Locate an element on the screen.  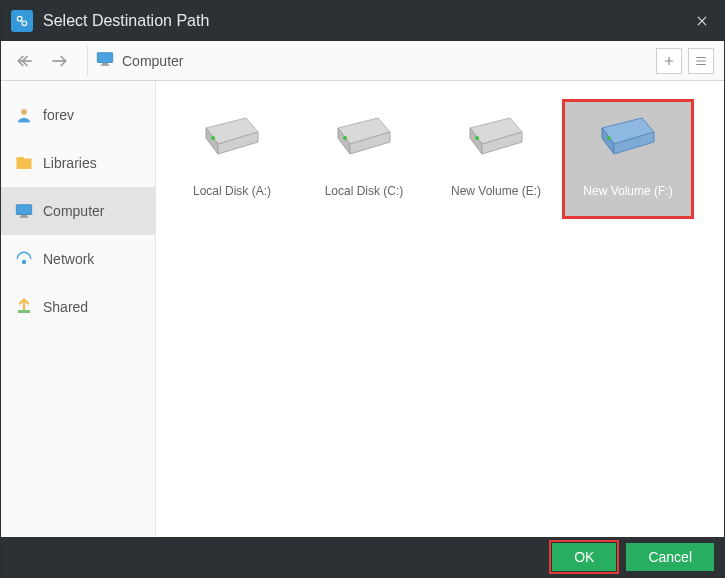
sidebar-item-libraries: Libraries is located at coordinates (78, 163).